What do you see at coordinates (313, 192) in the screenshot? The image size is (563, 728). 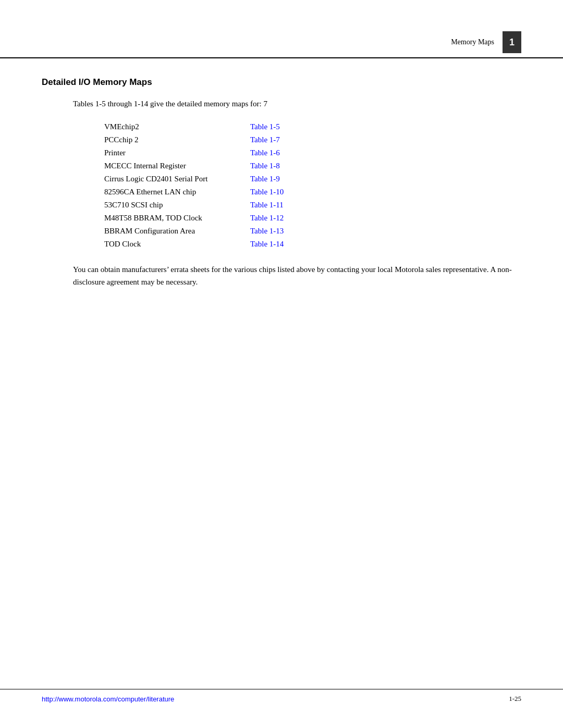 I see `list-item: 82596CA Ethernet LAN chip Table 1-10` at bounding box center [313, 192].